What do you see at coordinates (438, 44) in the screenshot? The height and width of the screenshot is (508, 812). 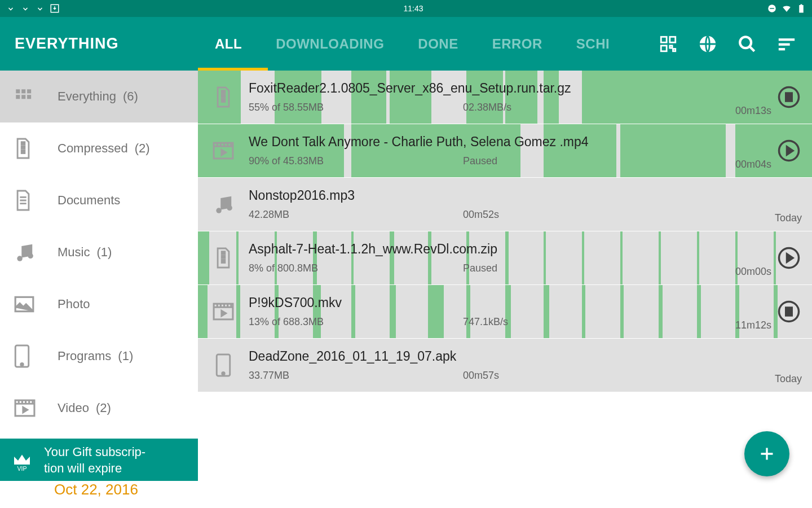 I see `tab-done: DONE` at bounding box center [438, 44].